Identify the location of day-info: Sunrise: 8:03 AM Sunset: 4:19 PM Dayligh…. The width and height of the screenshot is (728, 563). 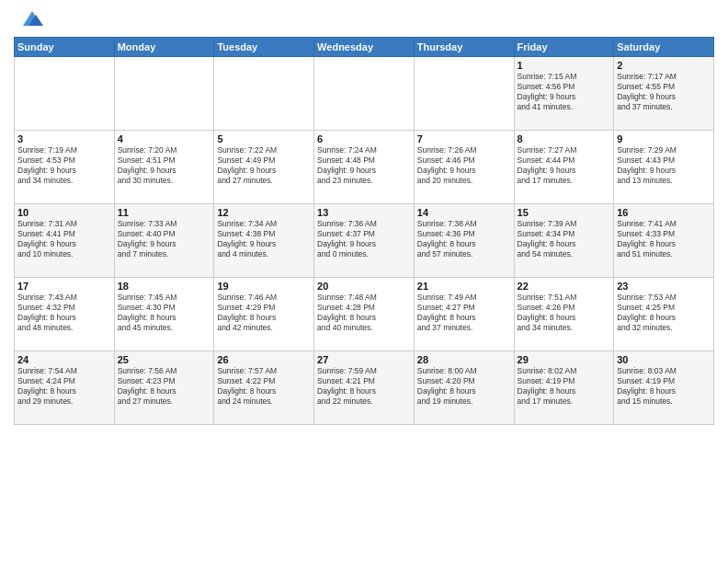
(664, 386).